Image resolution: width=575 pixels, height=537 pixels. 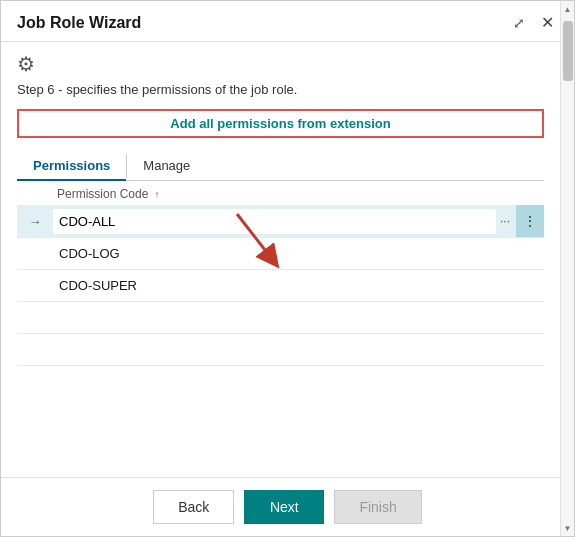 What do you see at coordinates (26, 64) in the screenshot?
I see `gear-icon: ⚙` at bounding box center [26, 64].